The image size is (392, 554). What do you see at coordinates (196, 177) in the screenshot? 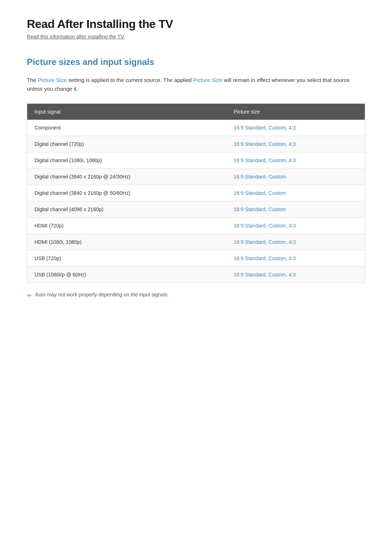
I see `table-row: Digital channel (3840 x 2160p @ 24/30Hz)…` at bounding box center [196, 177].